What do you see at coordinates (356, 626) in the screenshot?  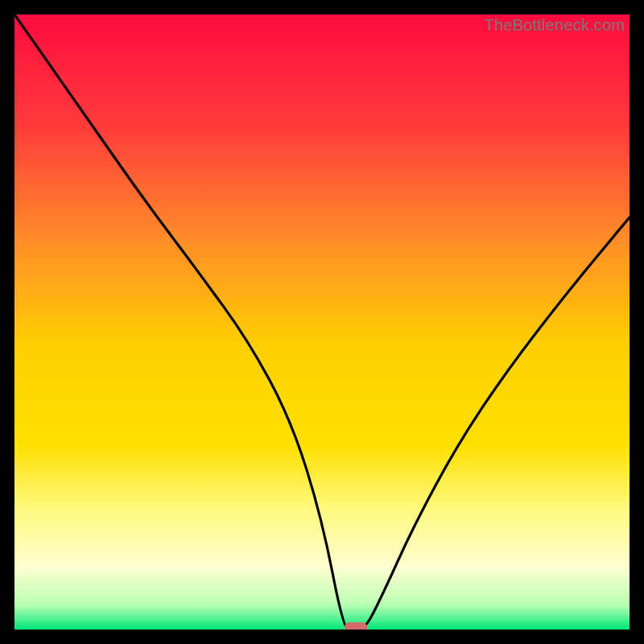 I see `optimal-marker` at bounding box center [356, 626].